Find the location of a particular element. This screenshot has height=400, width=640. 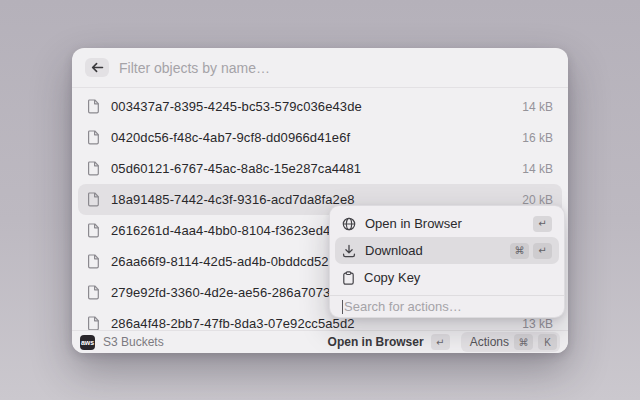

action-menu-item: Download ⌘↵ is located at coordinates (447, 250).